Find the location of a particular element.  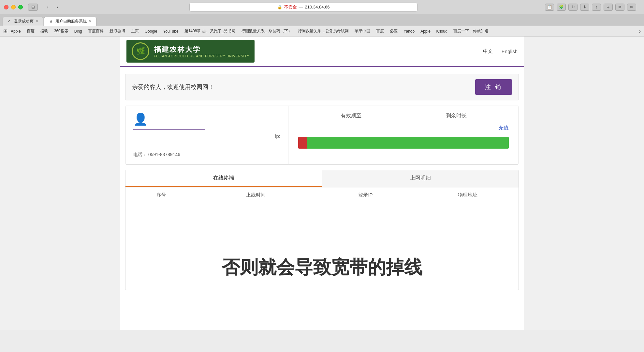

browser-tabs-row: ✓ 登录成功页 ✕ 🖥 用户自助服务系统 ✕ is located at coordinates (322, 20).